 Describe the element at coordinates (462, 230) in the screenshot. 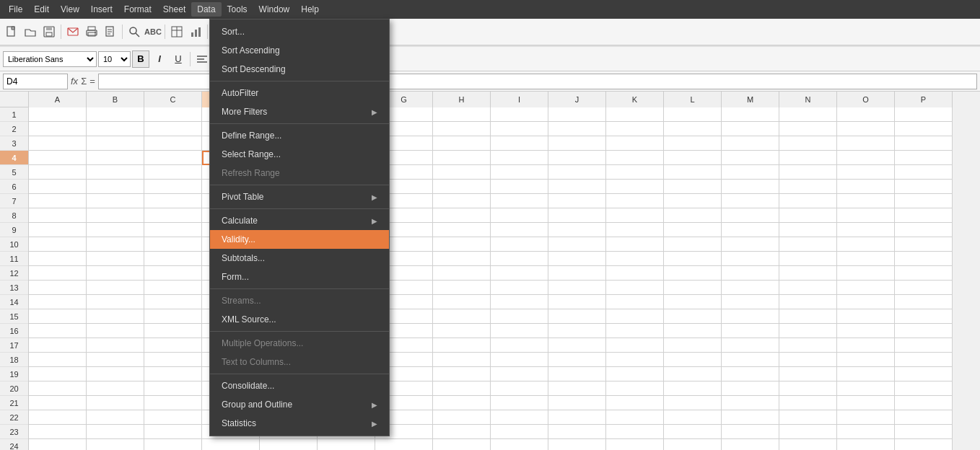

I see `cell-H9` at that location.